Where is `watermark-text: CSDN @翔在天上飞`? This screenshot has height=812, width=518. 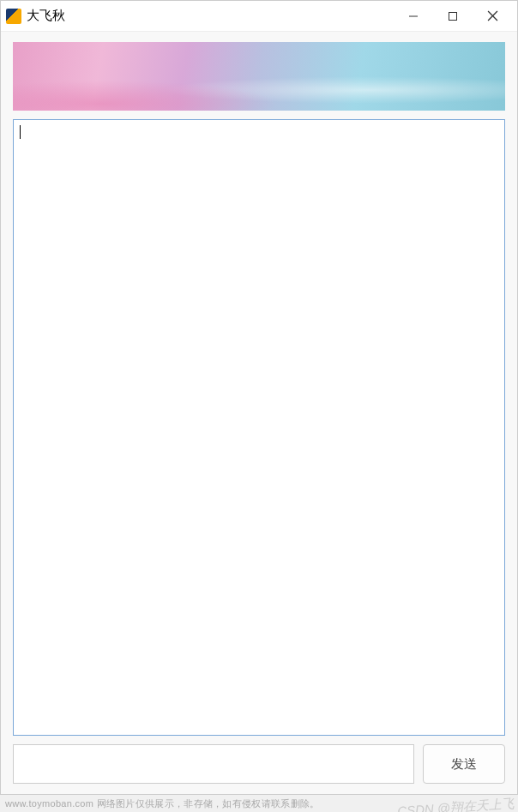 watermark-text: CSDN @翔在天上飞 is located at coordinates (456, 804).